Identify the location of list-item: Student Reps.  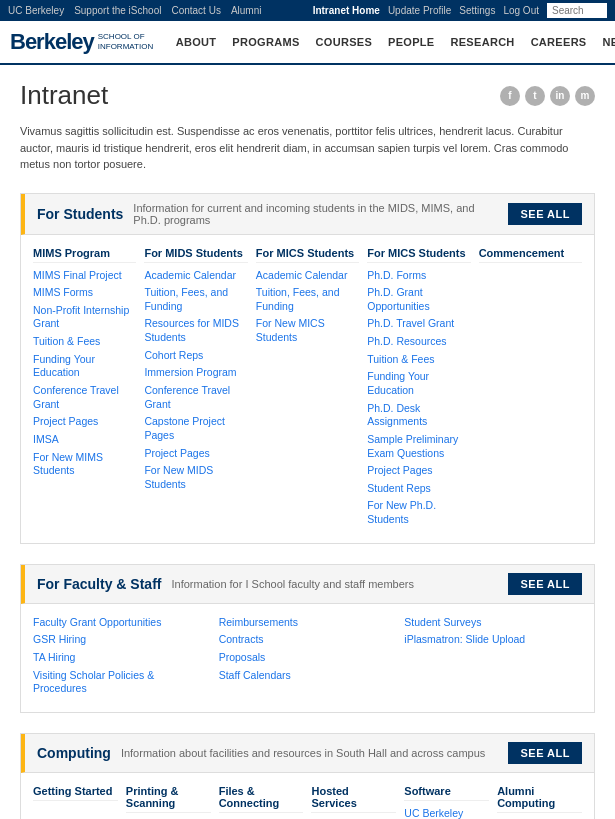
(418, 489).